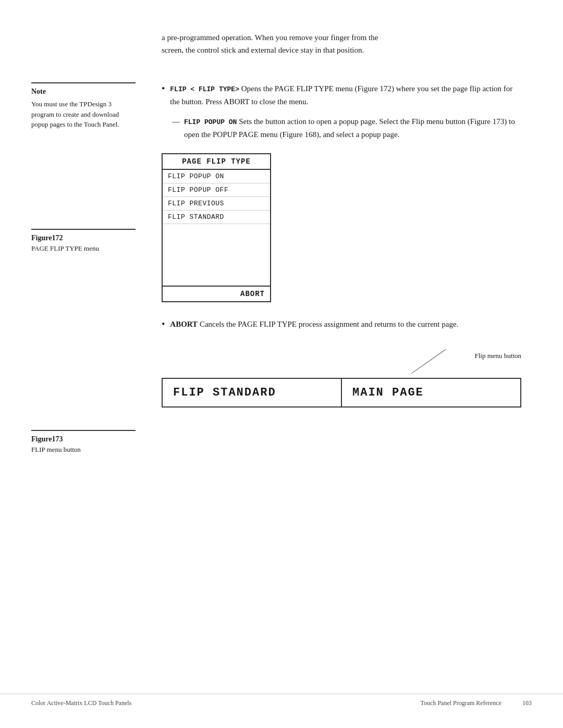 This screenshot has height=728, width=563. What do you see at coordinates (83, 92) in the screenshot?
I see `note-title: Note` at bounding box center [83, 92].